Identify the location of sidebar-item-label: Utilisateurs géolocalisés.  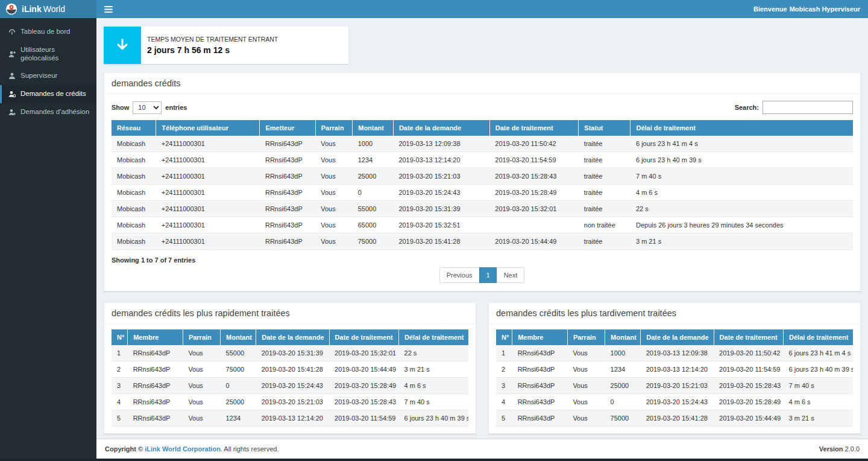
(56, 54).